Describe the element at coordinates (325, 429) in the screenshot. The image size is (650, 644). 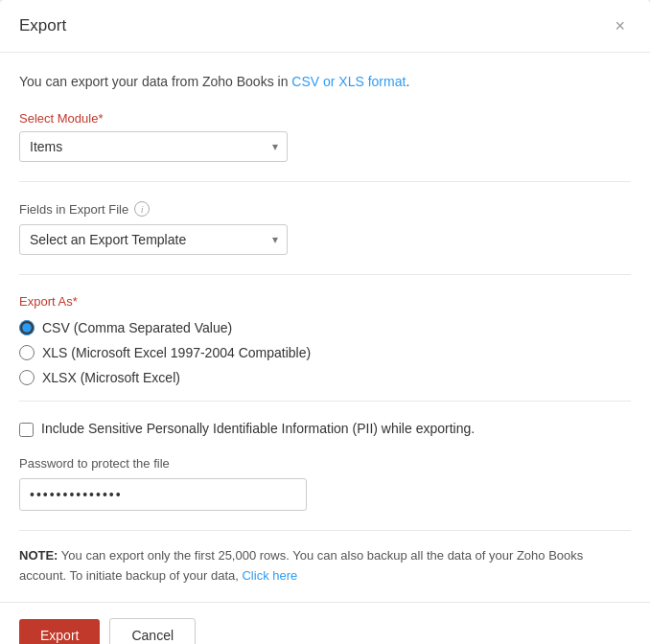
I see `pii-checkbox-label: Include Sensitive Personally Identifiabl…` at that location.